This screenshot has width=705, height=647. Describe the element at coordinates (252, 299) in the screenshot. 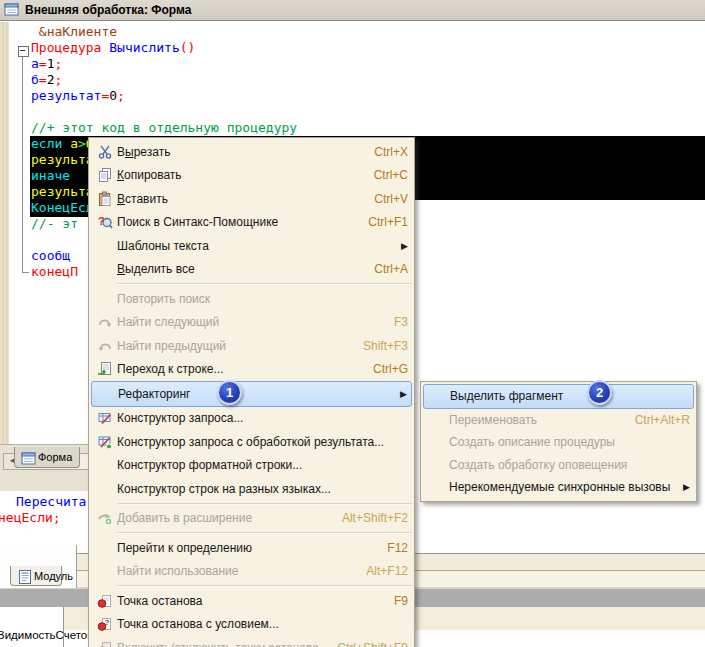

I see `context-menu-item: Повторить поиск` at that location.